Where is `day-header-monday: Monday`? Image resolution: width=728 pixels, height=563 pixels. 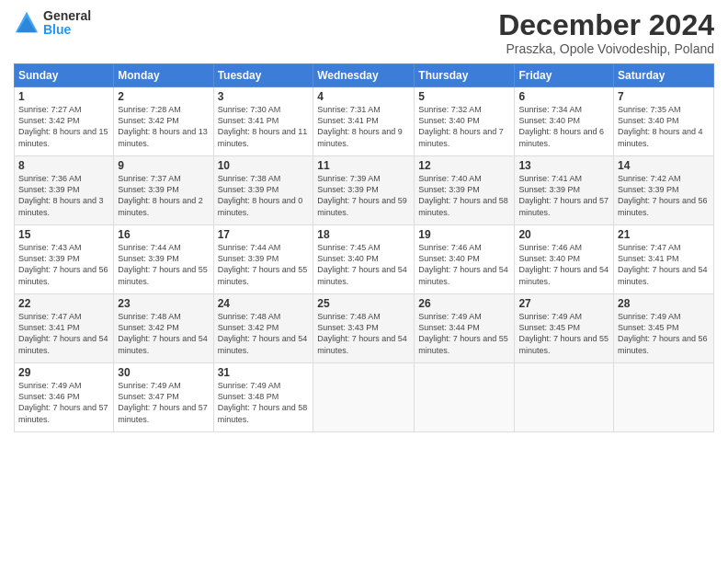
day-header-monday: Monday is located at coordinates (164, 75).